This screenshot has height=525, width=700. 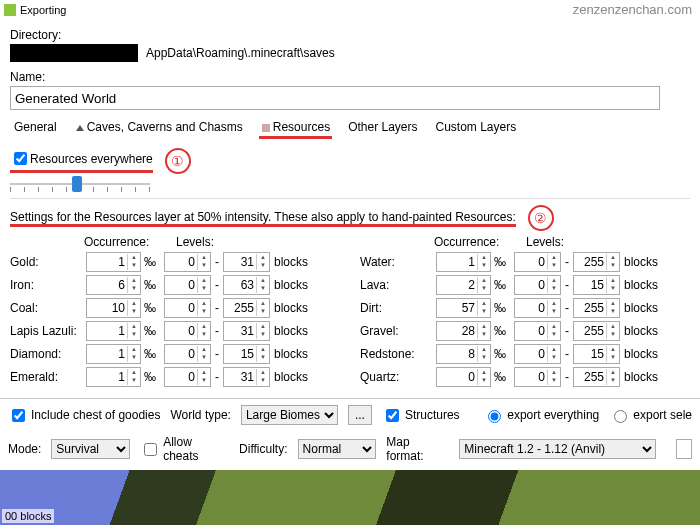 I want to click on intensity-slider, so click(x=80, y=184).